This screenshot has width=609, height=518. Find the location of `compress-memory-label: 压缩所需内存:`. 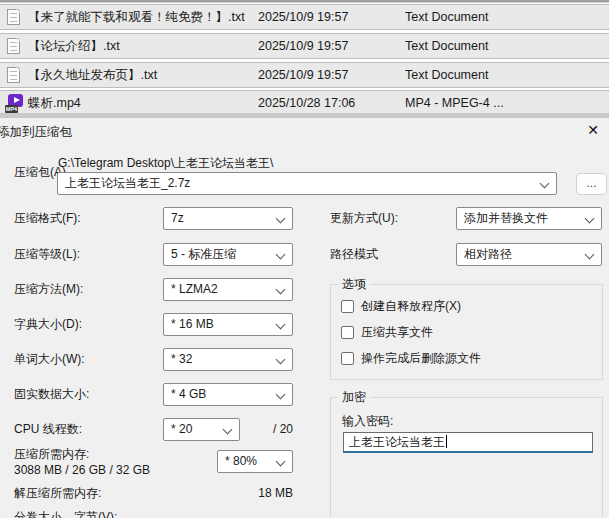

compress-memory-label: 压缩所需内存: is located at coordinates (52, 454).